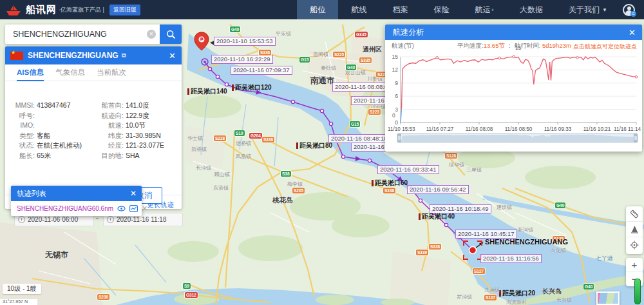 The width and height of the screenshot is (644, 305). What do you see at coordinates (395, 70) in the screenshot?
I see `svg-text: 12` at bounding box center [395, 70].